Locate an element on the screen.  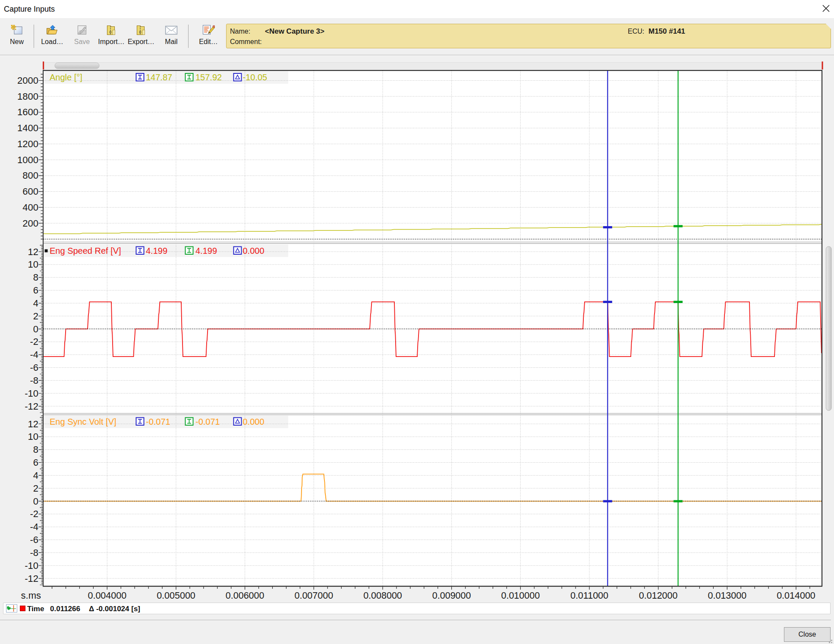
svg-text: 400 is located at coordinates (30, 207).